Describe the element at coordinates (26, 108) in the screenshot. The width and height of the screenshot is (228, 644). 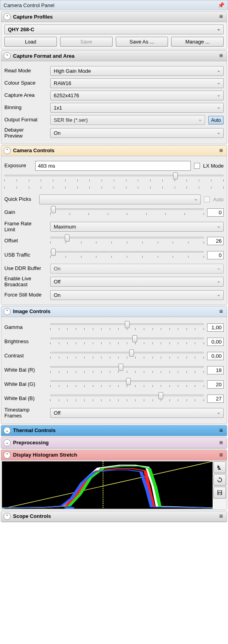
I see `label-binning: Binning` at that location.